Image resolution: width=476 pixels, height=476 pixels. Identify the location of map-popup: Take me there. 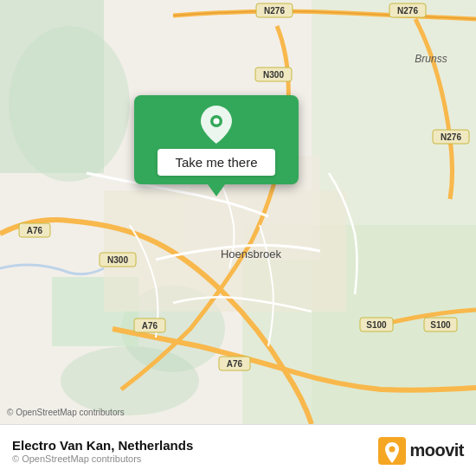
(216, 140).